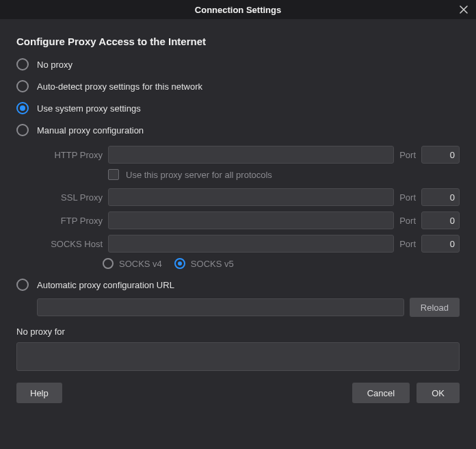 The height and width of the screenshot is (449, 476). Describe the element at coordinates (238, 86) in the screenshot. I see `radio-auto-detect: Auto-detect proxy settings for this netw…` at that location.